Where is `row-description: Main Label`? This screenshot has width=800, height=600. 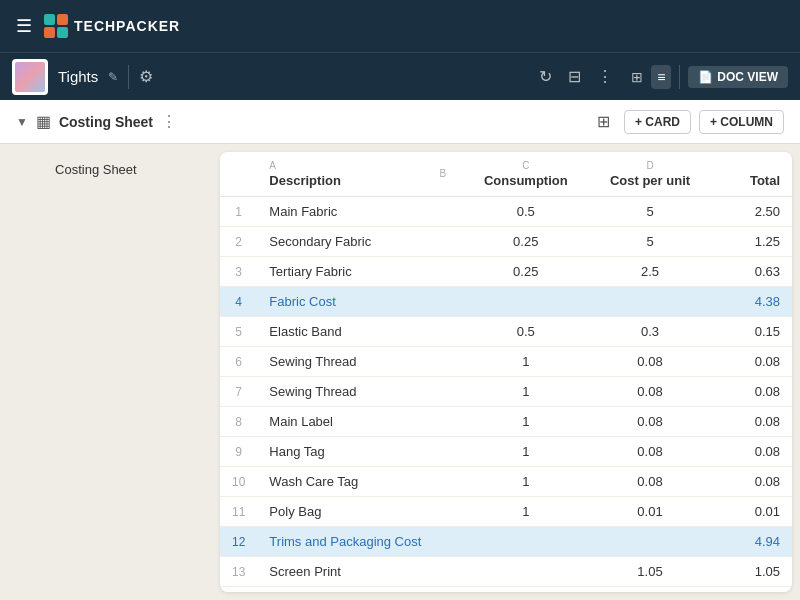 row-description: Main Label is located at coordinates (362, 422).